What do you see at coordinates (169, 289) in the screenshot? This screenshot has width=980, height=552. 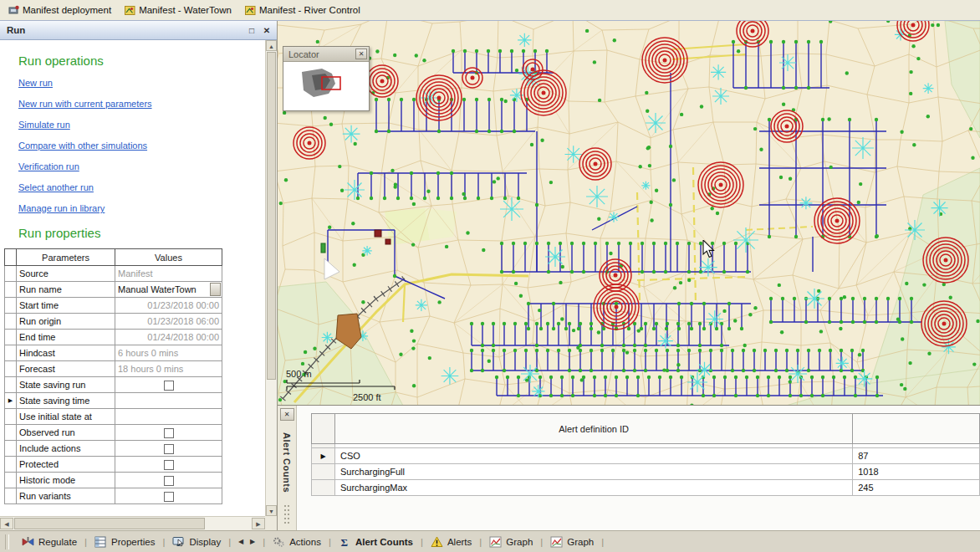 I see `parameter-value-cell: Manual WaterTown` at bounding box center [169, 289].